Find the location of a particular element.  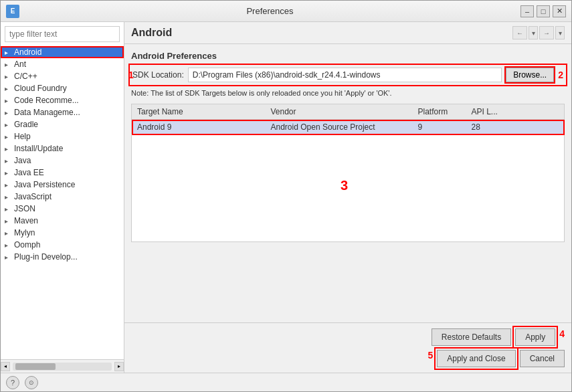

sidebar-item-label: Ant is located at coordinates (68, 64).